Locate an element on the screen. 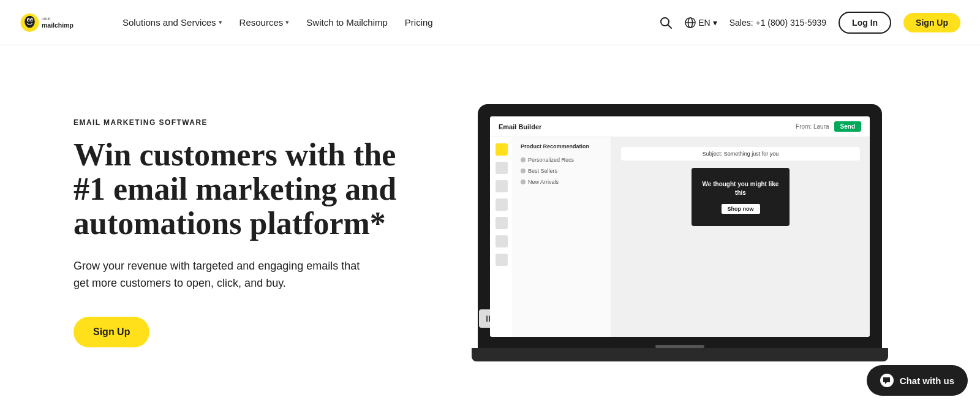 The height and width of the screenshot is (408, 980). email-preview-block: We thought you might like this Shop now is located at coordinates (741, 197).